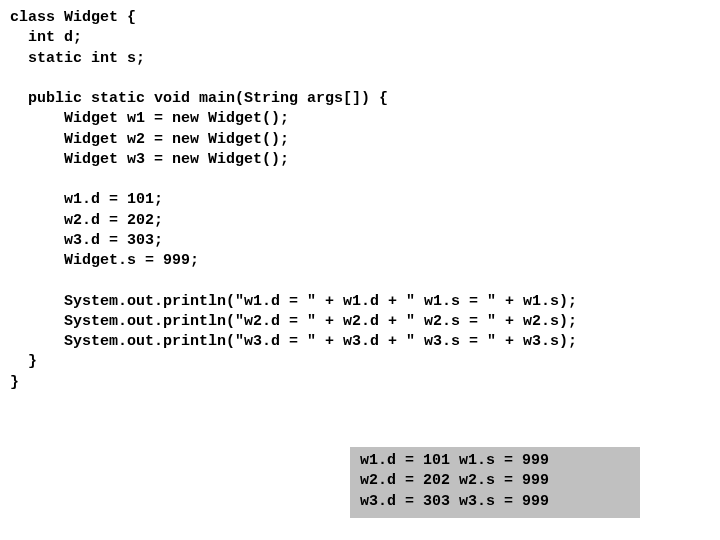  Describe the element at coordinates (294, 302) in the screenshot. I see `code-line: System.out.println("w1.d = " + w1.d + " …` at that location.